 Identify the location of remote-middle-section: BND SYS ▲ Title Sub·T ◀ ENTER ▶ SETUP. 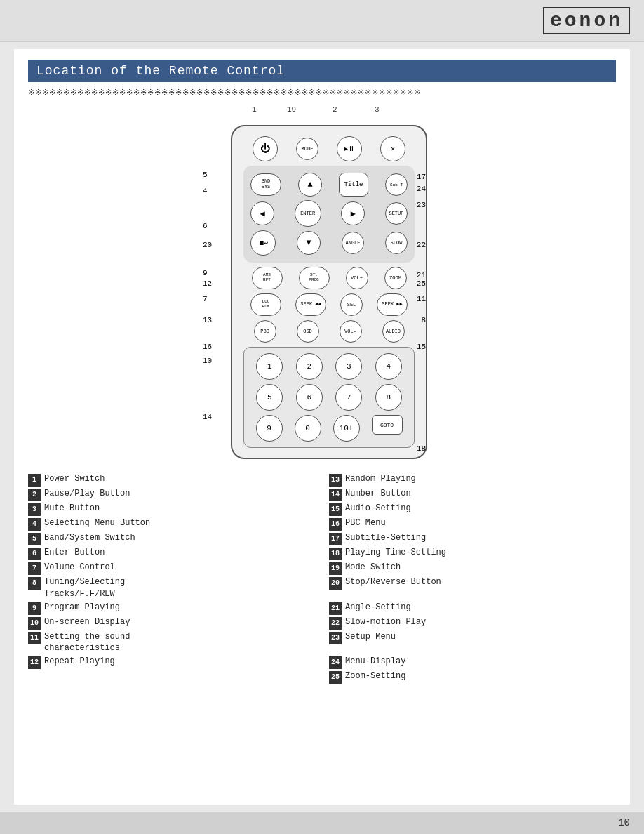
(329, 214).